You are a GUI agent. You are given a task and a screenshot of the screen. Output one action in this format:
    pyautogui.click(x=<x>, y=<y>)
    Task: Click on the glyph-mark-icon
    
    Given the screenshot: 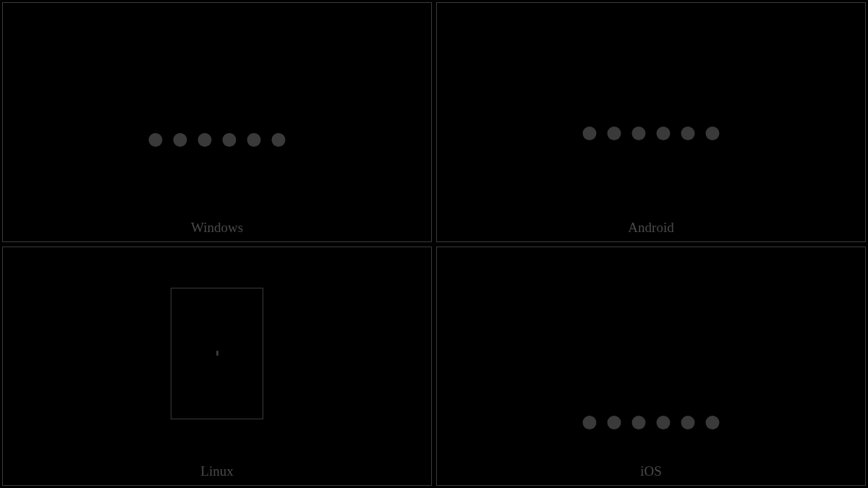 What is the action you would take?
    pyautogui.click(x=217, y=353)
    